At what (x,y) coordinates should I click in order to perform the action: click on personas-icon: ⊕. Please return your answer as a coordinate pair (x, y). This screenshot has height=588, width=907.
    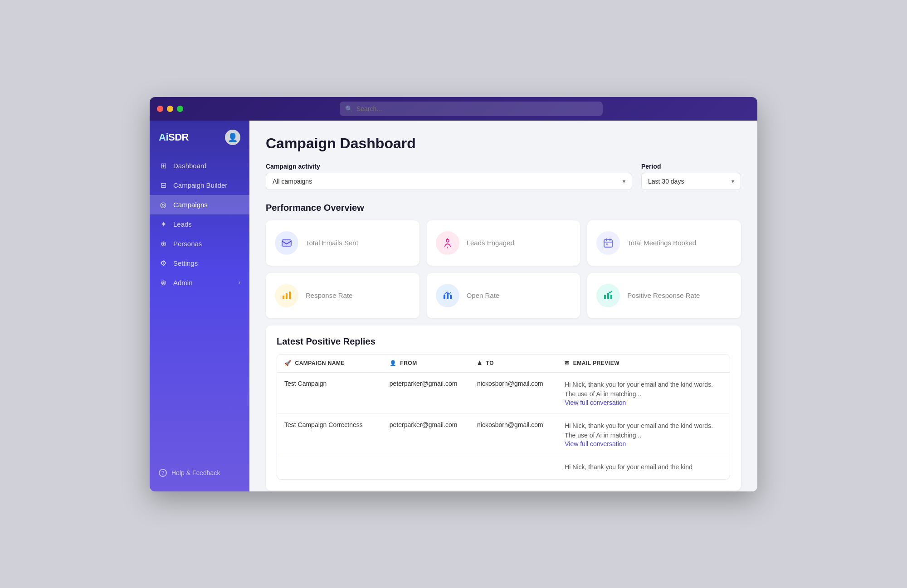
    Looking at the image, I should click on (163, 244).